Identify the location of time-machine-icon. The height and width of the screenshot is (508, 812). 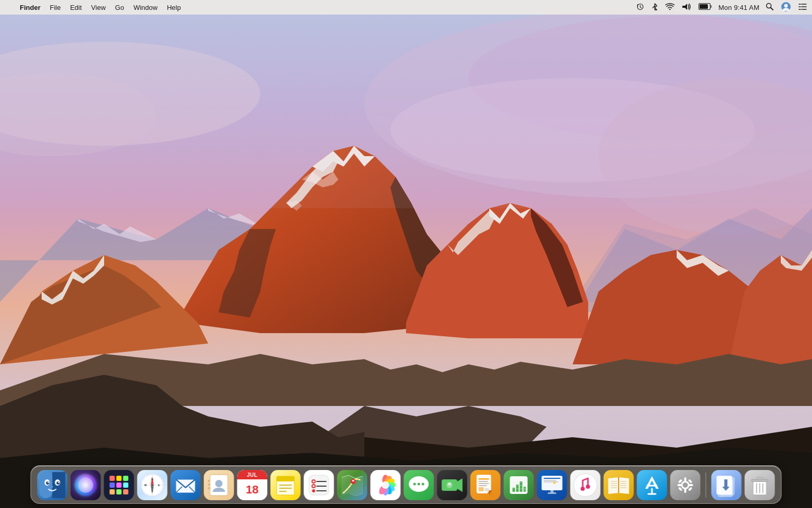
(640, 7).